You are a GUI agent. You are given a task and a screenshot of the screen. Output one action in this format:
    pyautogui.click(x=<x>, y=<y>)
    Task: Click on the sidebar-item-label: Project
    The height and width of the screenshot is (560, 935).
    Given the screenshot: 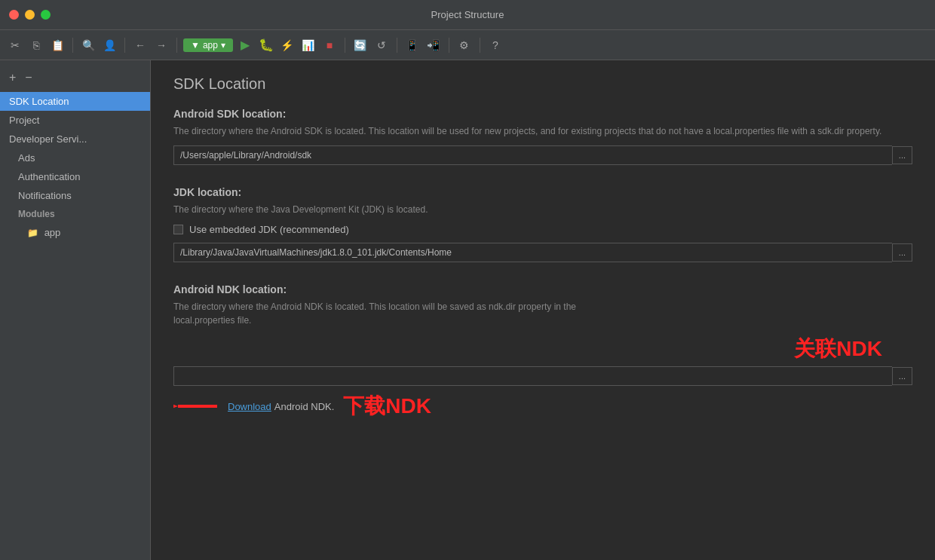 What is the action you would take?
    pyautogui.click(x=24, y=121)
    